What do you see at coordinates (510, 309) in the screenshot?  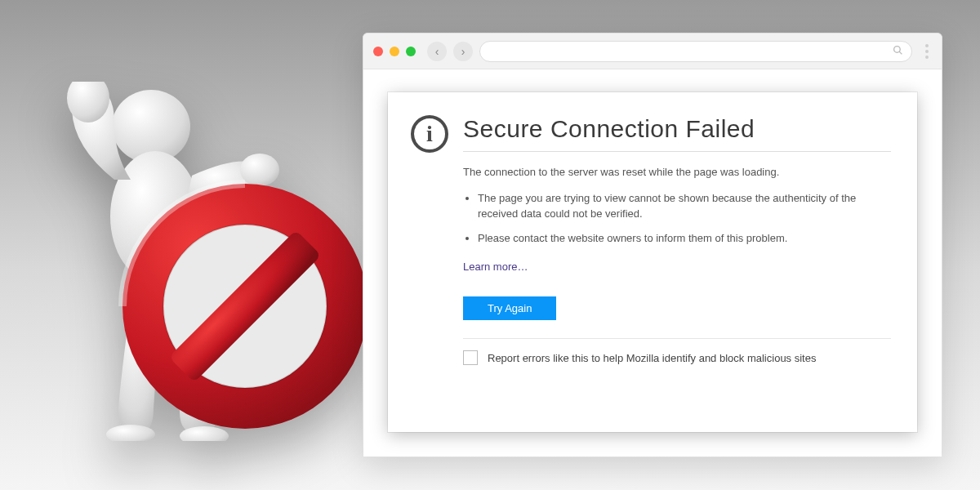 I see `try-again-button: Try Again` at bounding box center [510, 309].